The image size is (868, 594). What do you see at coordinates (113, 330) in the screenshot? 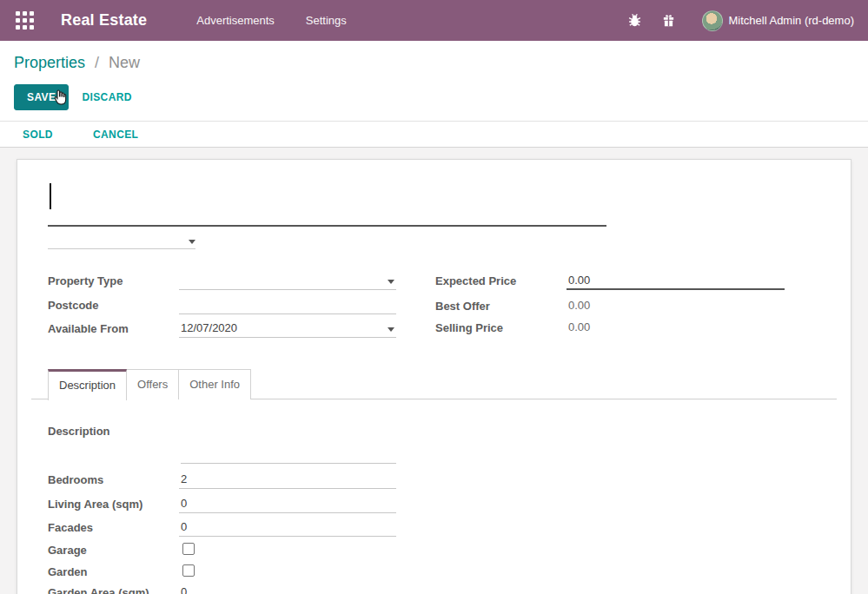
I see `available-from-label: Available From` at bounding box center [113, 330].